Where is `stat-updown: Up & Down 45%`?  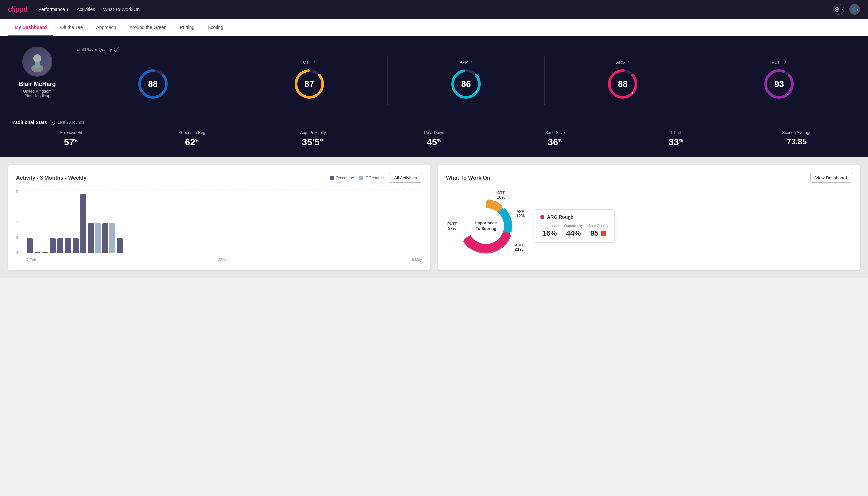
stat-updown: Up & Down 45% is located at coordinates (434, 139).